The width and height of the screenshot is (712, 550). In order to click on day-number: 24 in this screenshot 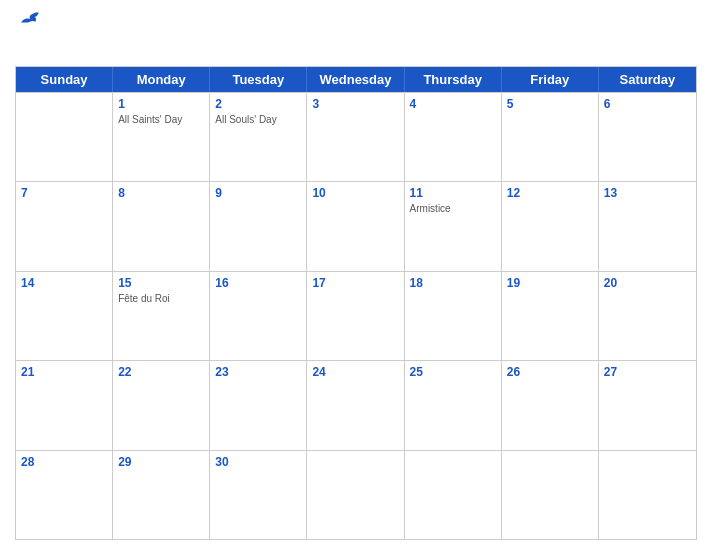, I will do `click(355, 372)`.